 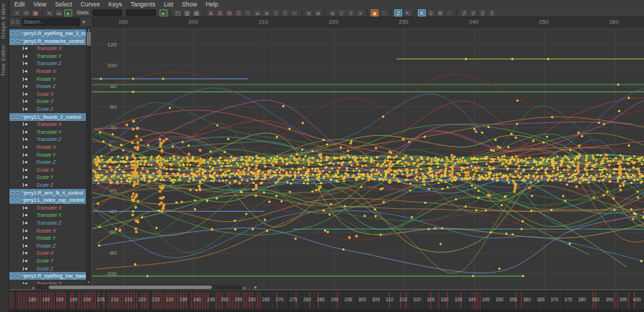 What do you see at coordinates (107, 13) in the screenshot?
I see `stats-frame-field` at bounding box center [107, 13].